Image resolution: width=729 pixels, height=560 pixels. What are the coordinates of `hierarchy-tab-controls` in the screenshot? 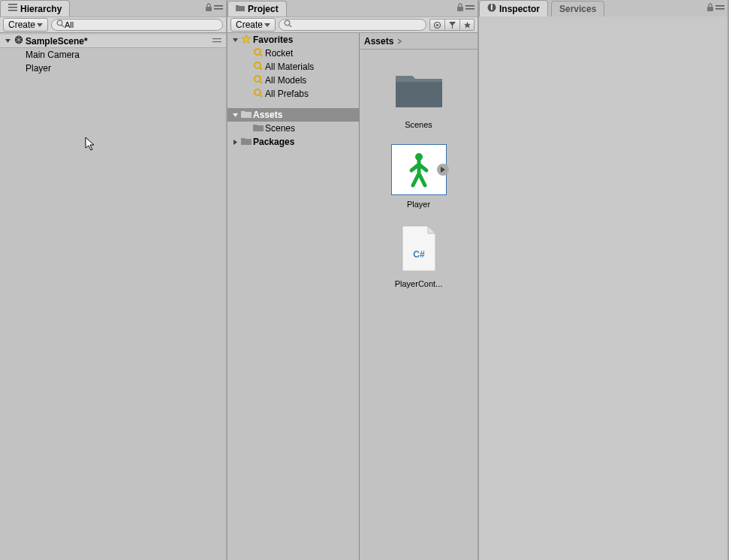 It's located at (215, 9).